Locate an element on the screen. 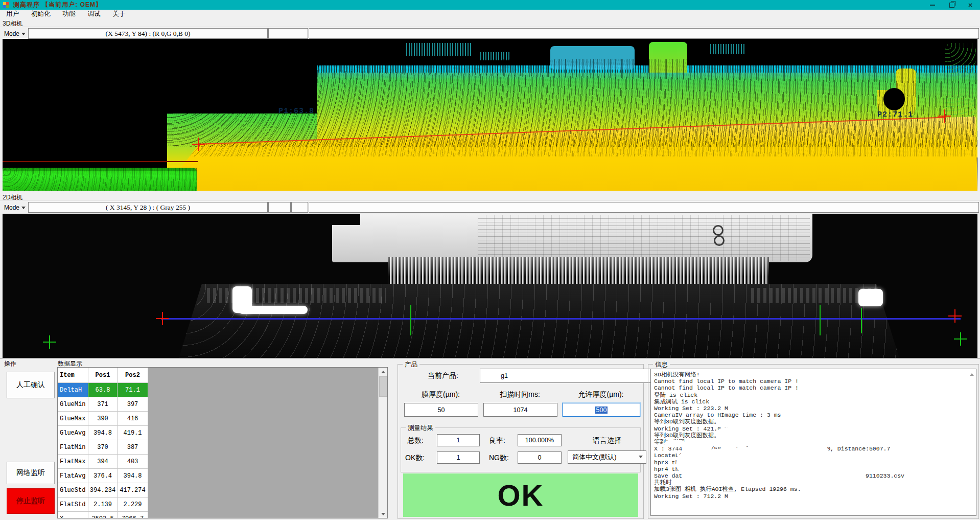 This screenshot has height=520, width=980. table-scrollbar is located at coordinates (383, 443).